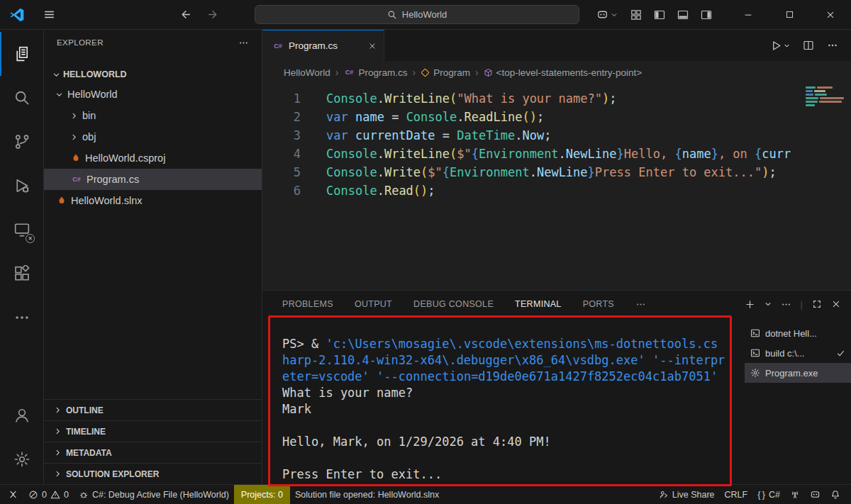 The width and height of the screenshot is (851, 504). I want to click on terminal-item-build: build c:\..., so click(798, 353).